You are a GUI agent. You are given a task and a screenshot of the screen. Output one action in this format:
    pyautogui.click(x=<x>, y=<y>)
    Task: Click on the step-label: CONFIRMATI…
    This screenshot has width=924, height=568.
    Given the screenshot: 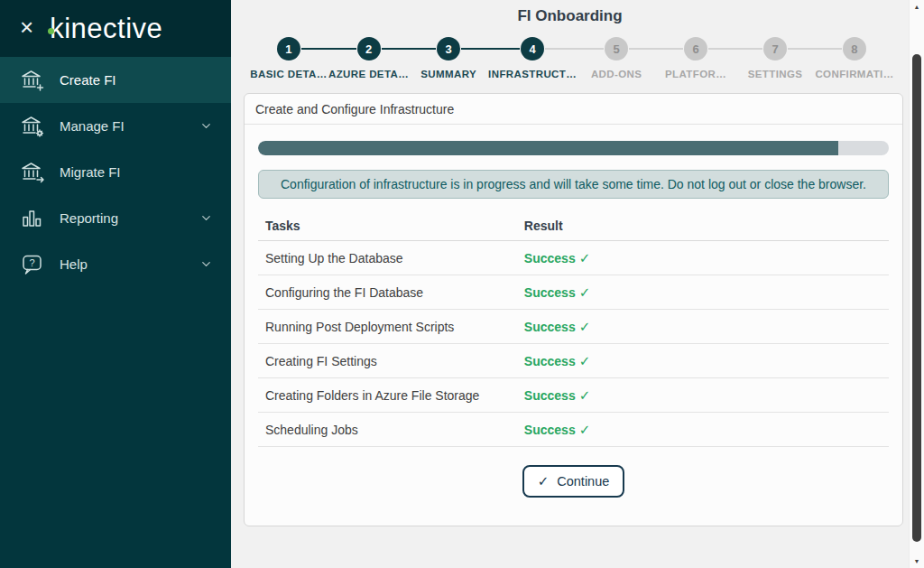 What is the action you would take?
    pyautogui.click(x=855, y=74)
    